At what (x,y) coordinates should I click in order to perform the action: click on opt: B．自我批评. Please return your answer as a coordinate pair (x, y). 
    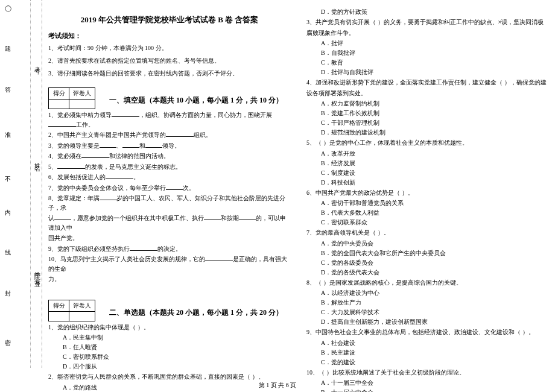
    Looking at the image, I should click on (435, 53).